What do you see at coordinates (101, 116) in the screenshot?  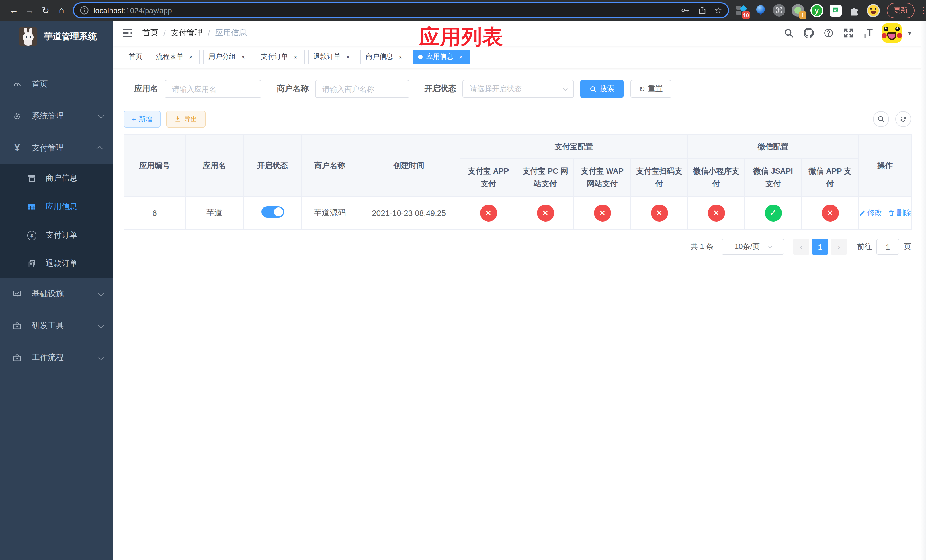 I see `chevron-down-icon` at bounding box center [101, 116].